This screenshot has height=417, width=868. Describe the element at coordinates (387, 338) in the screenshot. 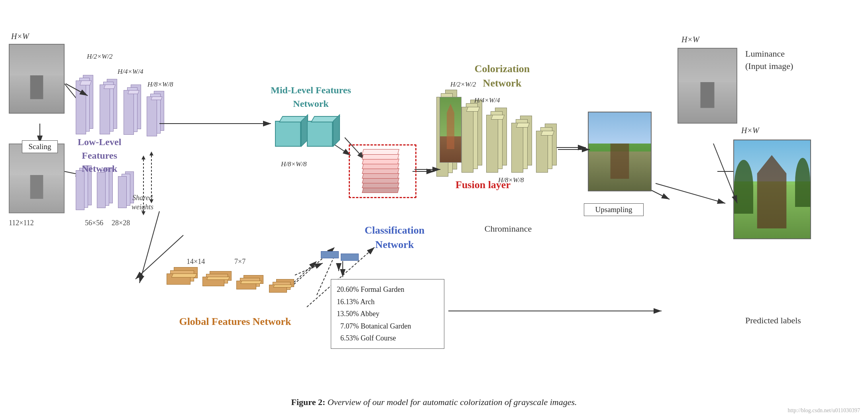

I see `classify-result-5: 6.53% Golf Course` at that location.